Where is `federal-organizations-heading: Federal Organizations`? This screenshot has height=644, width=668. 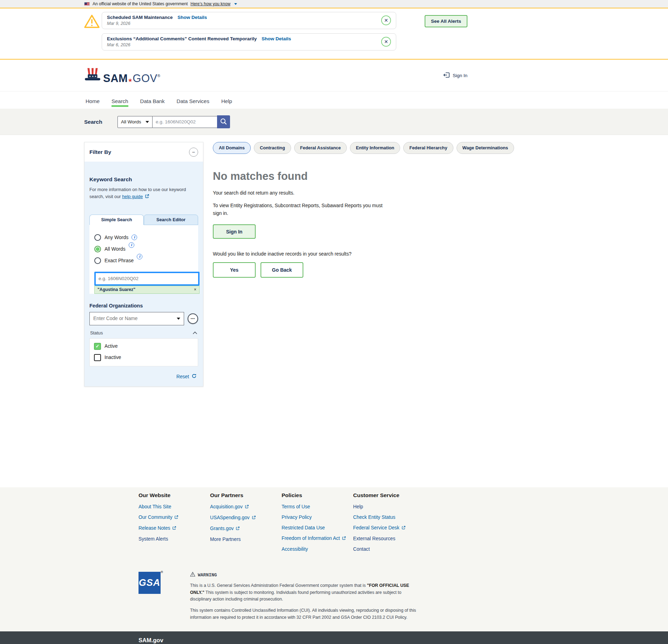 federal-organizations-heading: Federal Organizations is located at coordinates (144, 306).